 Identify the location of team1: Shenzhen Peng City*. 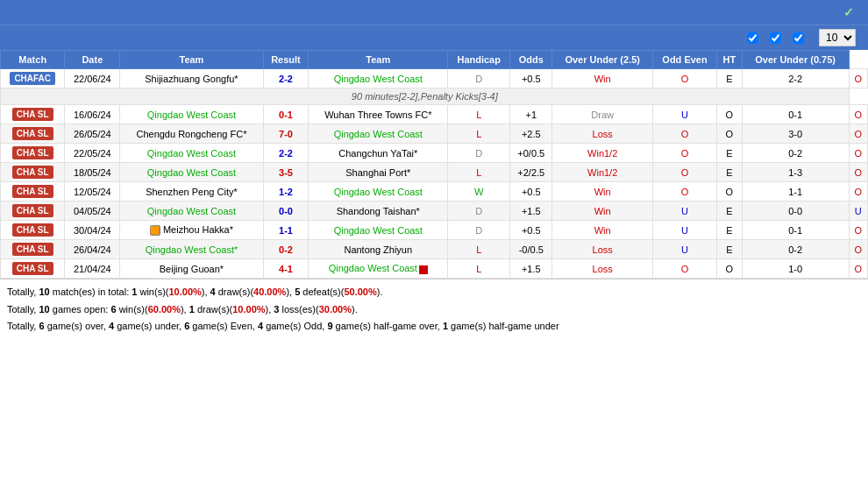
(191, 192).